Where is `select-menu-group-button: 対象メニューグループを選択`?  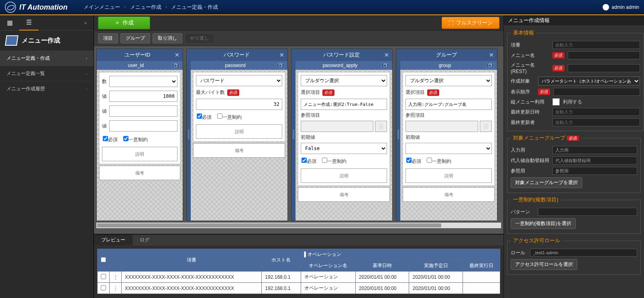 select-menu-group-button: 対象メニューグループを選択 is located at coordinates (546, 183).